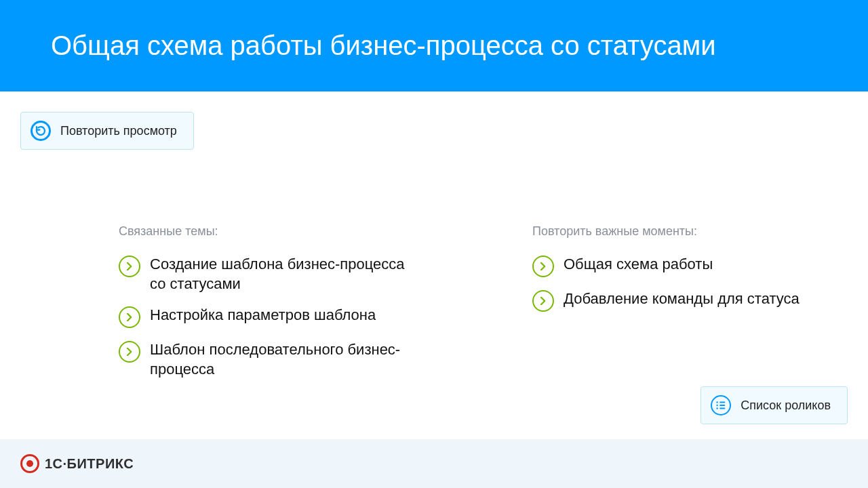 The width and height of the screenshot is (868, 488). What do you see at coordinates (119, 131) in the screenshot?
I see `replay-label: Повторить просмотр` at bounding box center [119, 131].